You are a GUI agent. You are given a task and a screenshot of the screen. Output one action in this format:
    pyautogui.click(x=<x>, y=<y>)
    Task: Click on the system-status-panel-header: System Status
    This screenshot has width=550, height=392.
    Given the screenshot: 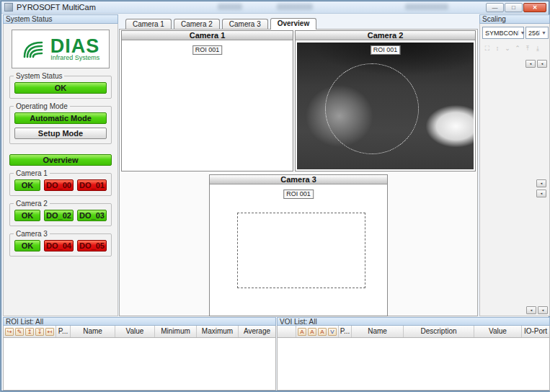 What is the action you would take?
    pyautogui.click(x=61, y=19)
    